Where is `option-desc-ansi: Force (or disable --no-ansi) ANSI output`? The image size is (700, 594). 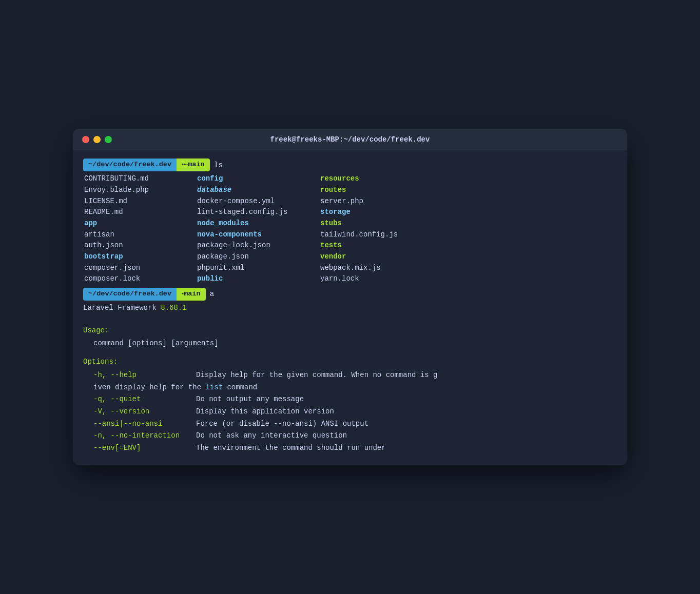
option-desc-ansi: Force (or disable --no-ansi) ANSI output is located at coordinates (406, 424).